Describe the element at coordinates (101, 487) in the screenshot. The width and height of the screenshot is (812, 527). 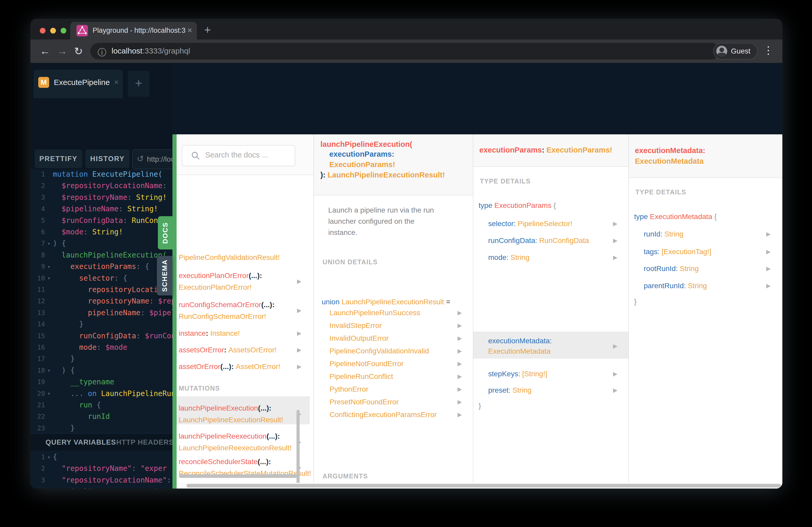
I see `code-line: 4 "pipelineName": "metrics` at that location.